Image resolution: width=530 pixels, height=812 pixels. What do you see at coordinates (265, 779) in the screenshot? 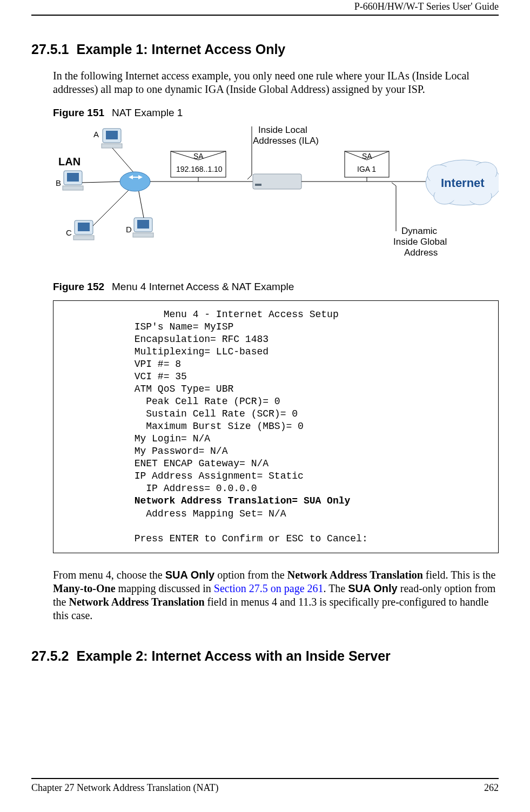
I see `footer-rule` at bounding box center [265, 779].